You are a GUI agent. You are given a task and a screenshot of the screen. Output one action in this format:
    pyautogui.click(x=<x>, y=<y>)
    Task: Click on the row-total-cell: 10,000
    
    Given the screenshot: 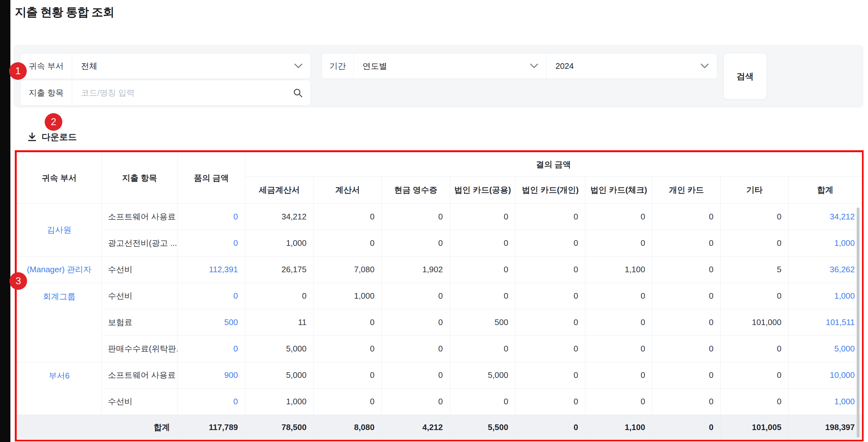 What is the action you would take?
    pyautogui.click(x=826, y=375)
    